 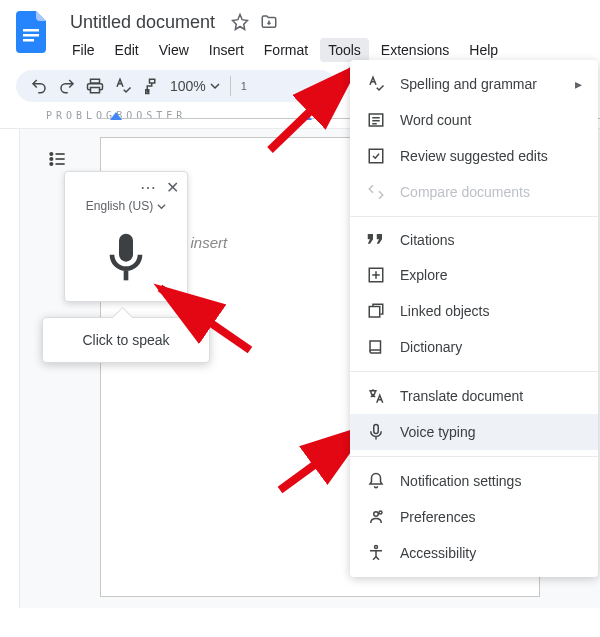 I want to click on microphone-icon, so click(x=376, y=432).